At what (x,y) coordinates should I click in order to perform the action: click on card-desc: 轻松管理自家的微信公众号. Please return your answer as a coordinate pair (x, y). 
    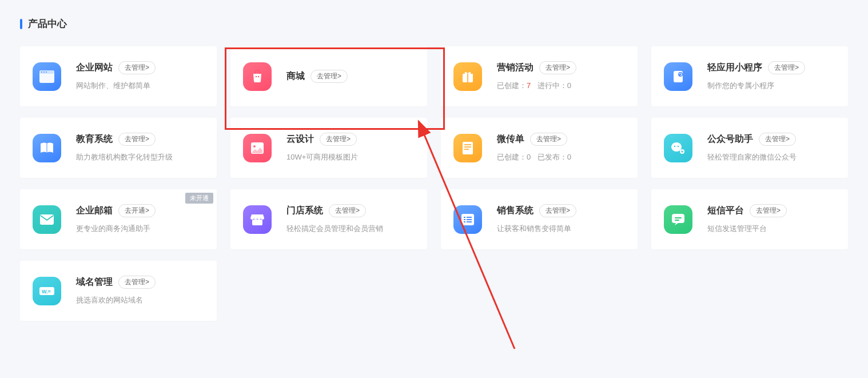
    Looking at the image, I should click on (771, 157).